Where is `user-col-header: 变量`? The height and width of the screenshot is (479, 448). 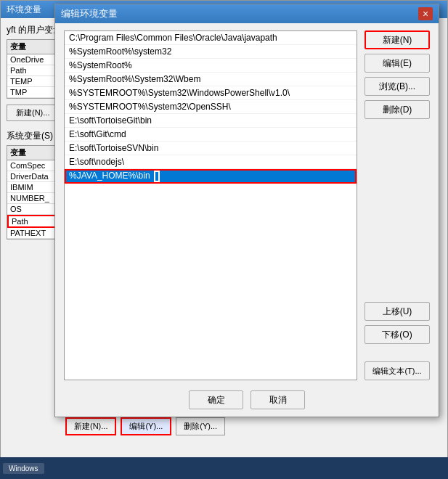 user-col-header: 变量 is located at coordinates (18, 46).